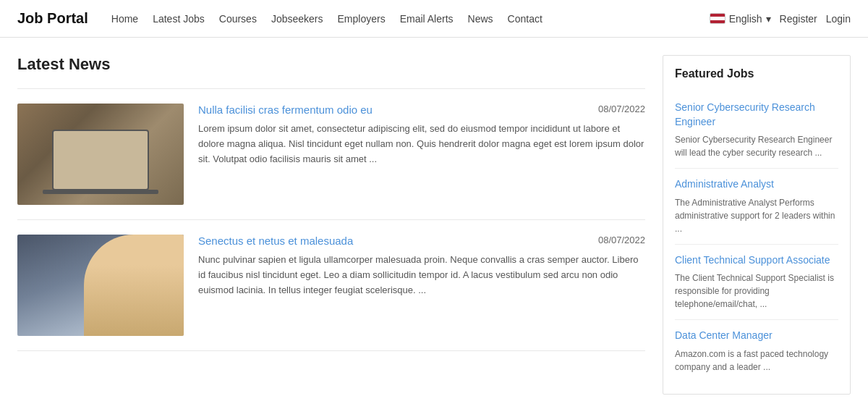 The height and width of the screenshot is (417, 868). Describe the element at coordinates (757, 351) in the screenshot. I see `featured-job-item: Data Center Manager Amazon.com is a fast…` at that location.